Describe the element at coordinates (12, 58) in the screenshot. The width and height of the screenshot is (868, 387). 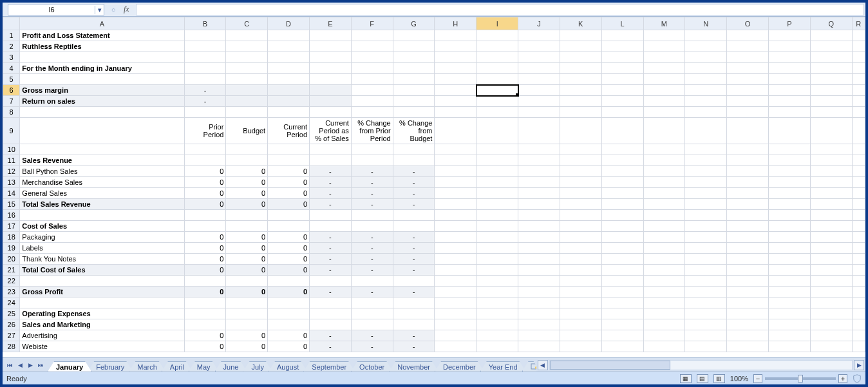
I see `row-header: 3` at that location.